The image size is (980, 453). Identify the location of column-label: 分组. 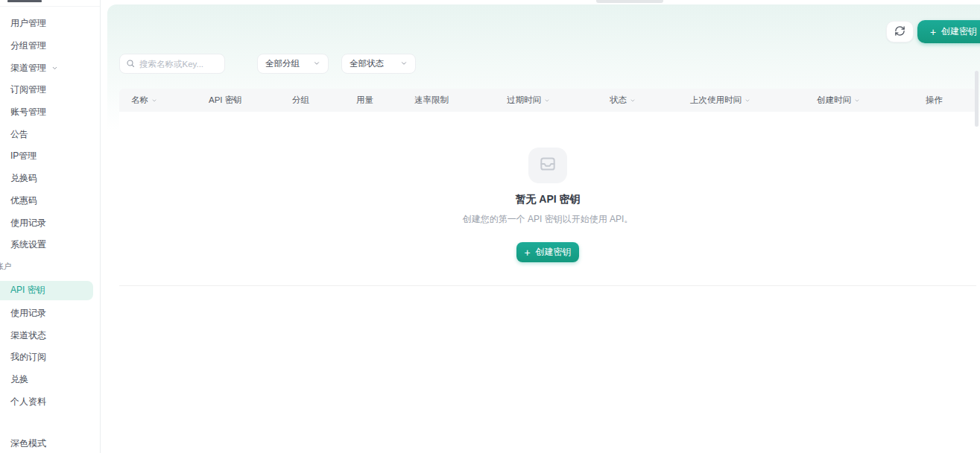
(301, 100).